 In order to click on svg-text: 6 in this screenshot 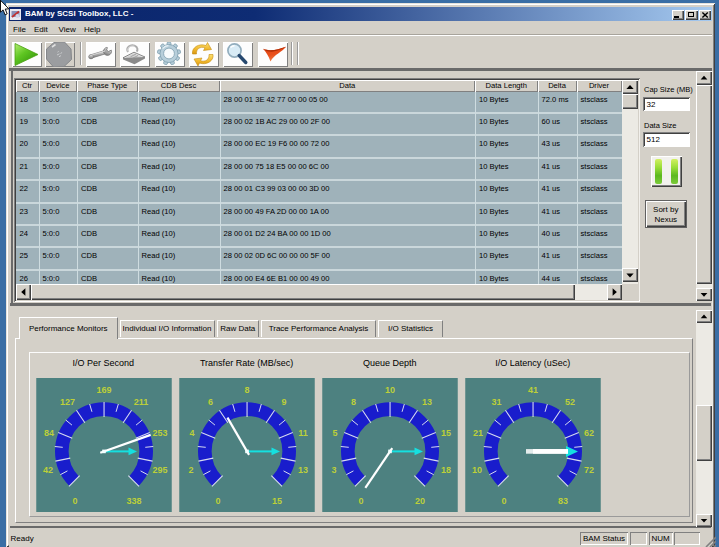, I will do `click(210, 402)`.